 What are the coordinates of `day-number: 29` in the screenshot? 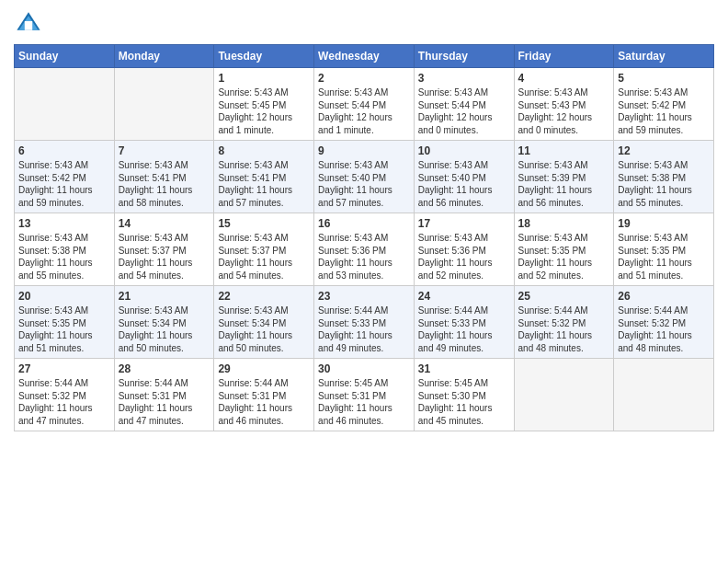 It's located at (264, 369).